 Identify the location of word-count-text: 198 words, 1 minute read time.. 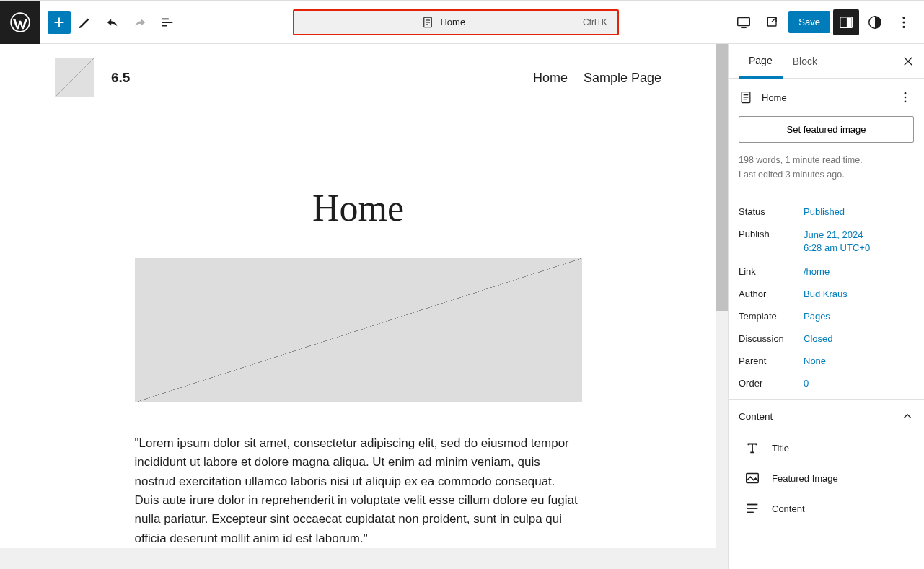
(827, 160).